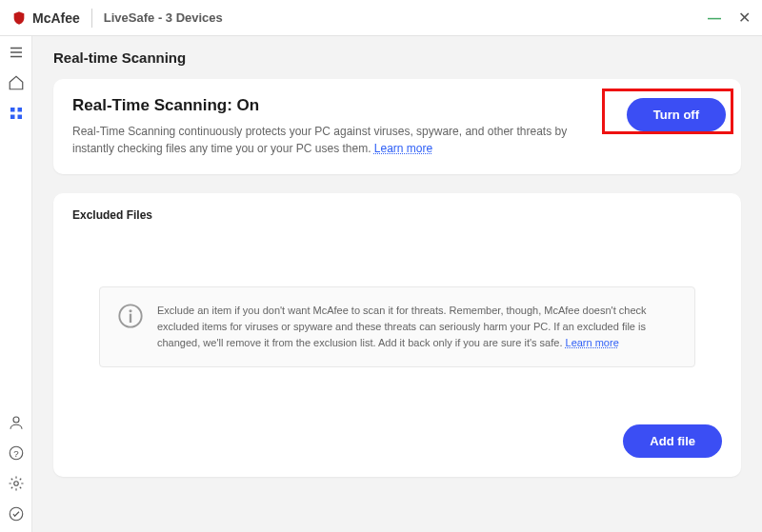  Describe the element at coordinates (592, 343) in the screenshot. I see `excluded-learn-more-link: Learn more` at that location.